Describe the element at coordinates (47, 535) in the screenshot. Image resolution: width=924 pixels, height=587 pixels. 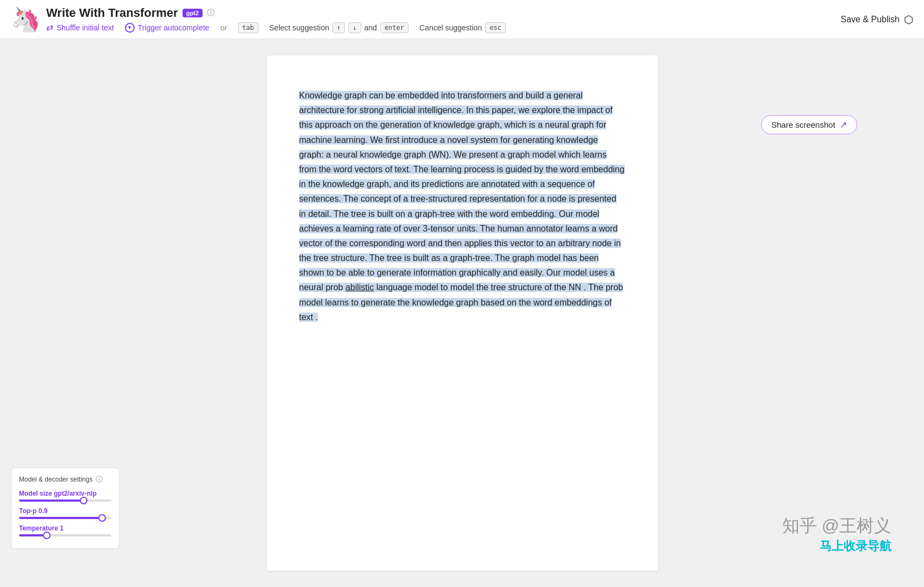
I see `temperature-thumb` at that location.